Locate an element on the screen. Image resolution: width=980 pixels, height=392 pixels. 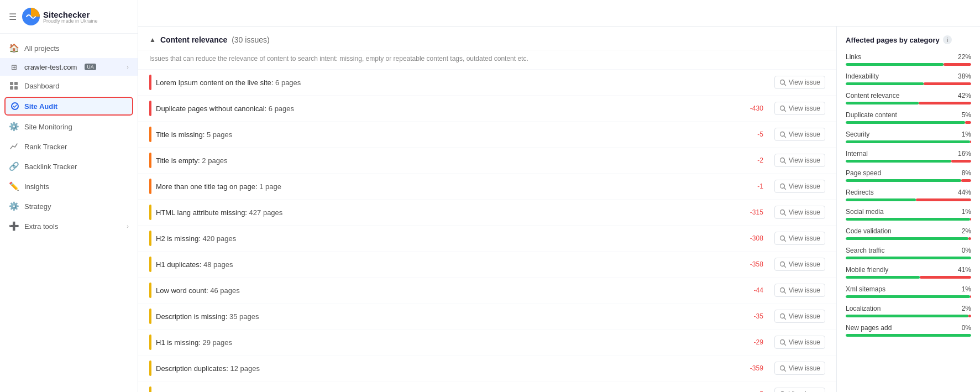
category-item: Content relevance 42% is located at coordinates (909, 98).